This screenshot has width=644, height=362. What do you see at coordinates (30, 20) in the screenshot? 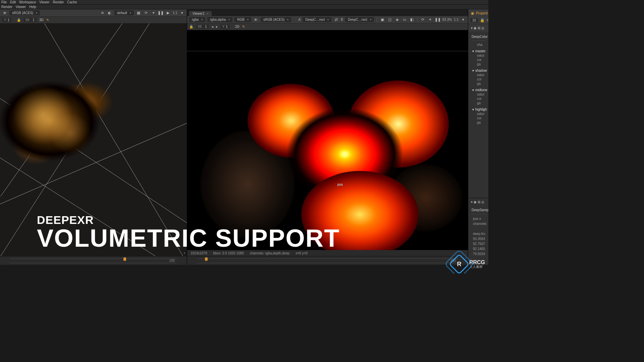
I see `fstop-field: f/8 1` at bounding box center [30, 20].